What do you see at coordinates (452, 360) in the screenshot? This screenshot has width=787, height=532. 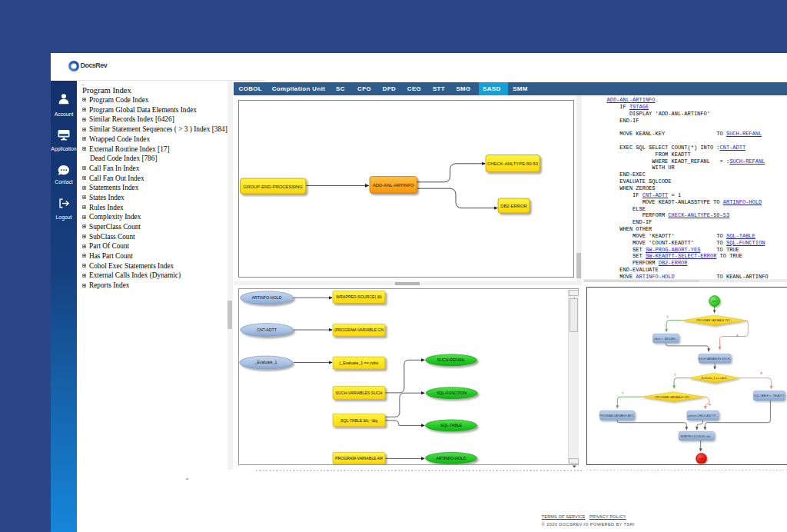 I see `svg-text: SUCH-REFANL` at bounding box center [452, 360].